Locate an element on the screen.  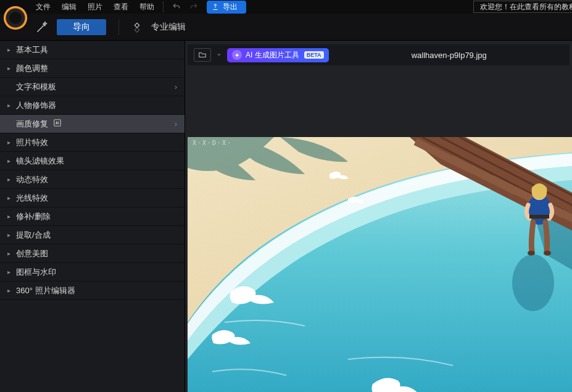
sidebar-item-5: ▸照片特效 is located at coordinates (93, 143).